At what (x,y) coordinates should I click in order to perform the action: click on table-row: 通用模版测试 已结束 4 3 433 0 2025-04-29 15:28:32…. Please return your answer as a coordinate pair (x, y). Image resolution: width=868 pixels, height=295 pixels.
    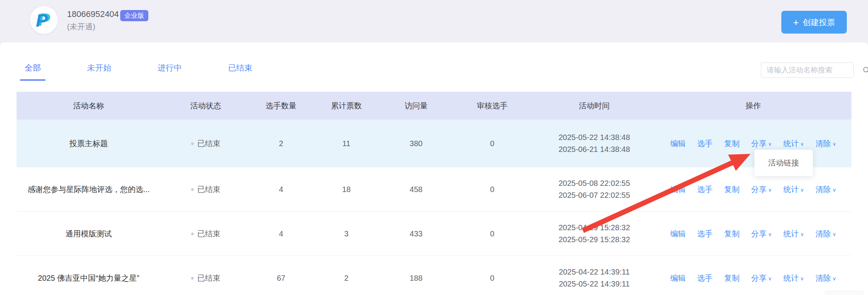
    Looking at the image, I should click on (434, 234).